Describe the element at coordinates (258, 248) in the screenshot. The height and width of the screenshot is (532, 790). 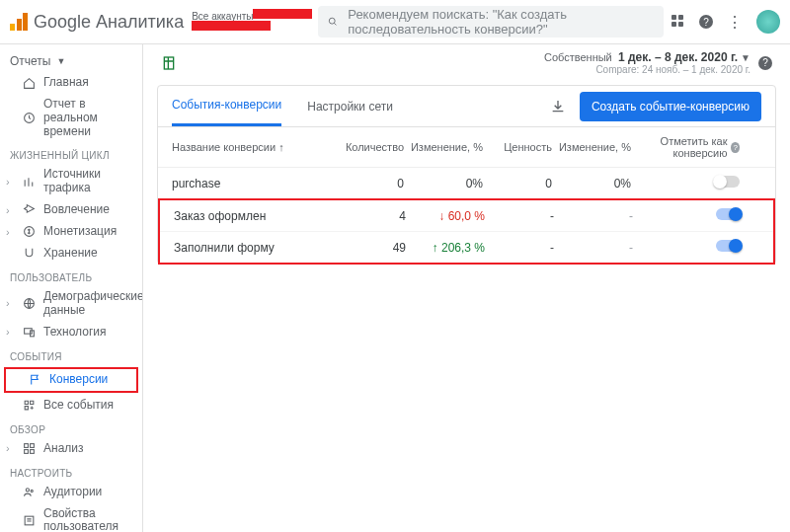
I see `row-name: Заполнили форму` at that location.